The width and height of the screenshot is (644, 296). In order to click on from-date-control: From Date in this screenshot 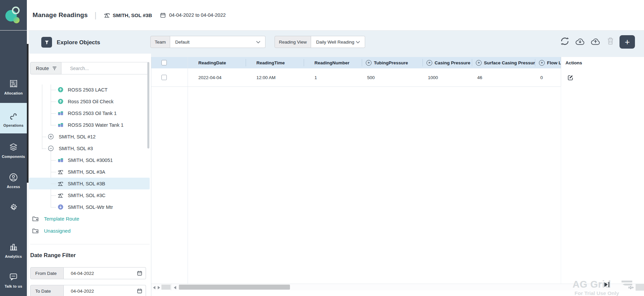, I will do `click(88, 273)`.